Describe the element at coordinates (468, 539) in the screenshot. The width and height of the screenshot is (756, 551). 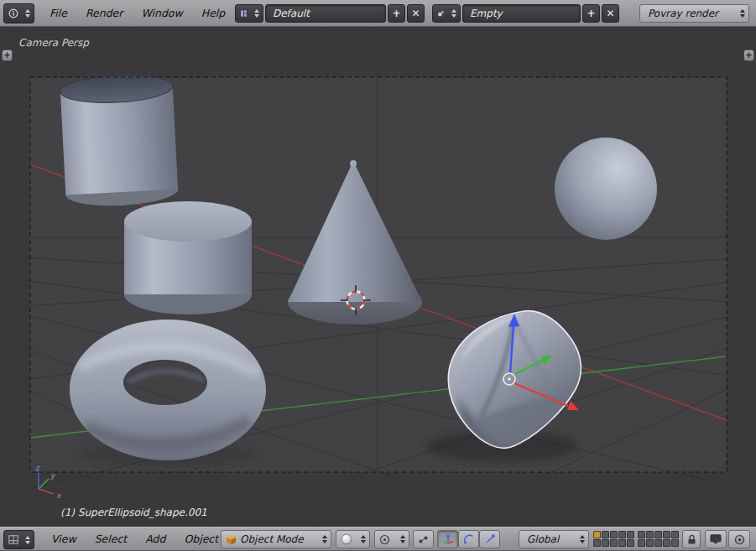
I see `manipulator-rotate-toggle` at that location.